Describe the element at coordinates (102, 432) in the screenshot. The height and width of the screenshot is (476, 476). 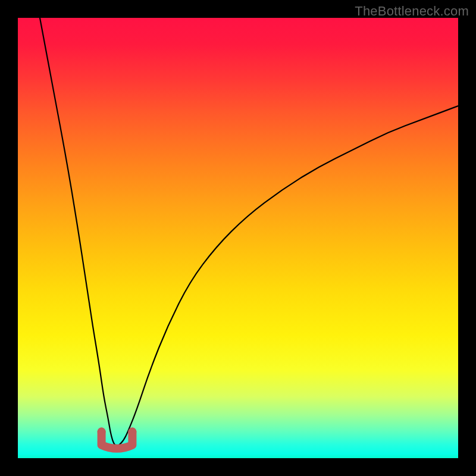
I see `u-marker-dot-left` at that location.